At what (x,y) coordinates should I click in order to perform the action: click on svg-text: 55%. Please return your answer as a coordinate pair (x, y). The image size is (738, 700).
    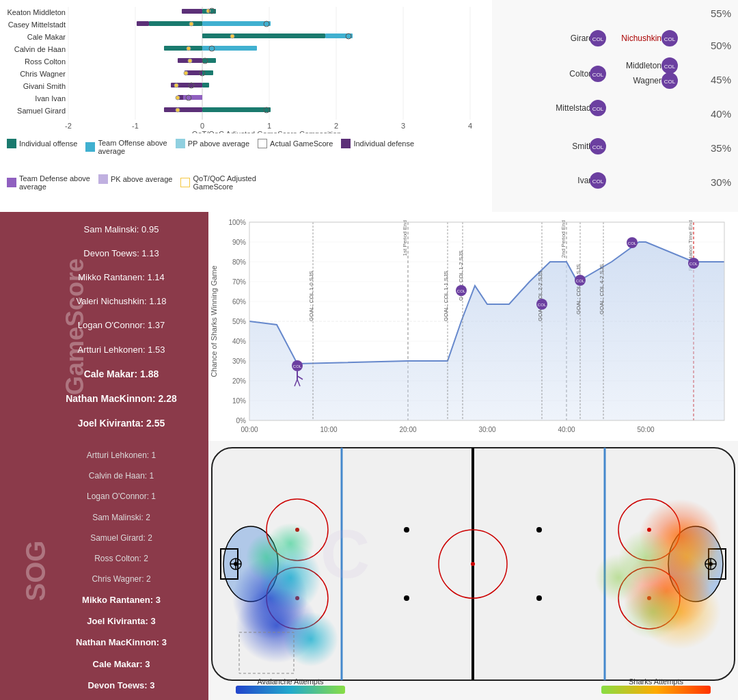
    Looking at the image, I should click on (721, 14).